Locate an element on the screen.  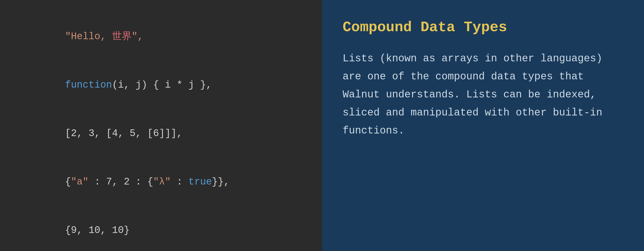
line3-close: ", is located at coordinates (138, 37).